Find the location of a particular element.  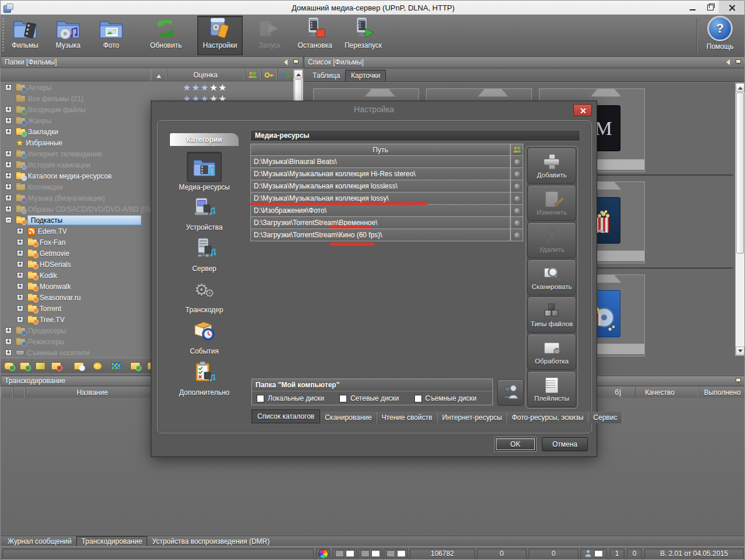

path-row: D:\Музыка\Музыкальная коллекция Hi-Res s… is located at coordinates (386, 174).